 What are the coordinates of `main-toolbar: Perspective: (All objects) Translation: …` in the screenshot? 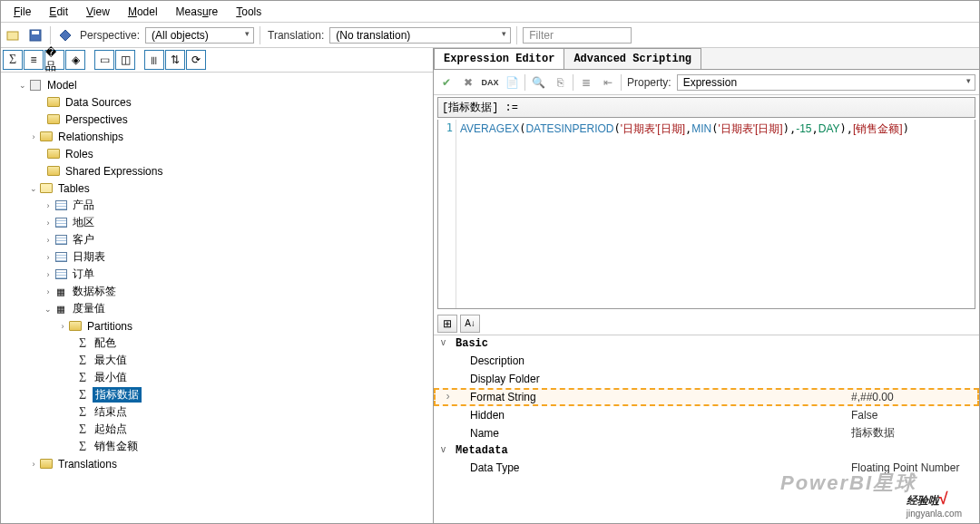 It's located at (490, 35).